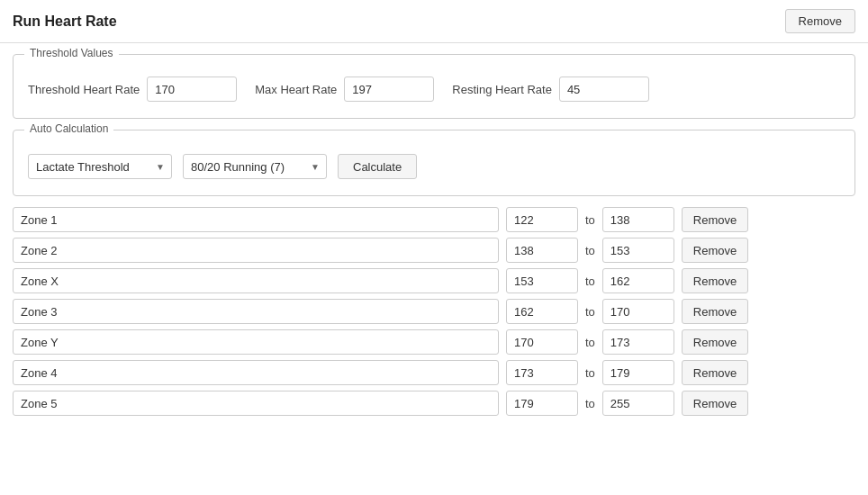 This screenshot has width=868, height=495. I want to click on dropdown2-wrapper: 80/20 Running (7) 5 Zone 3 Zone ▼, so click(255, 166).